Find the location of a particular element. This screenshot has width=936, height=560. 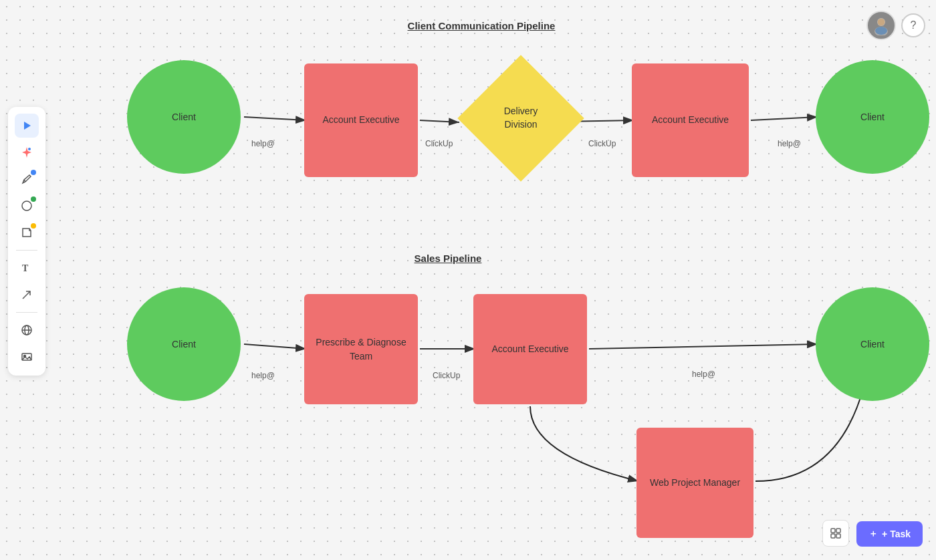

p2-label-clickup: ClickUp is located at coordinates (447, 376).